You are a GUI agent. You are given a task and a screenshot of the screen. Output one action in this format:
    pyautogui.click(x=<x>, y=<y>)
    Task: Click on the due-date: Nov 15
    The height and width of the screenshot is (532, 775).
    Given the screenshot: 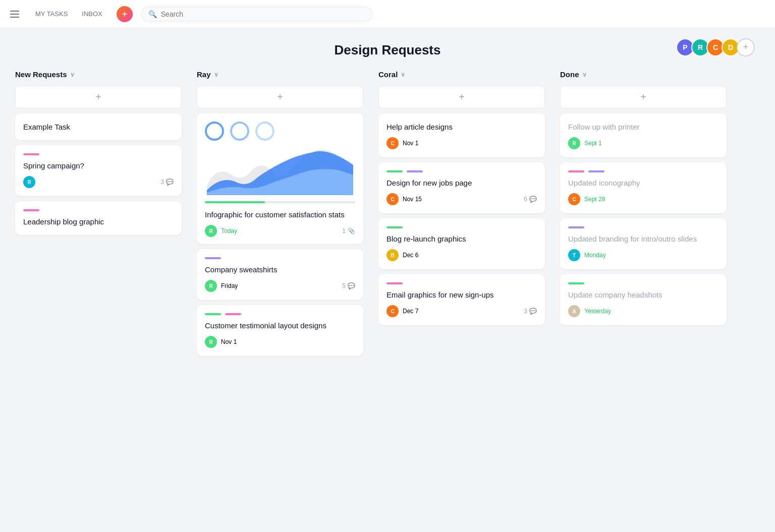 What is the action you would take?
    pyautogui.click(x=412, y=199)
    